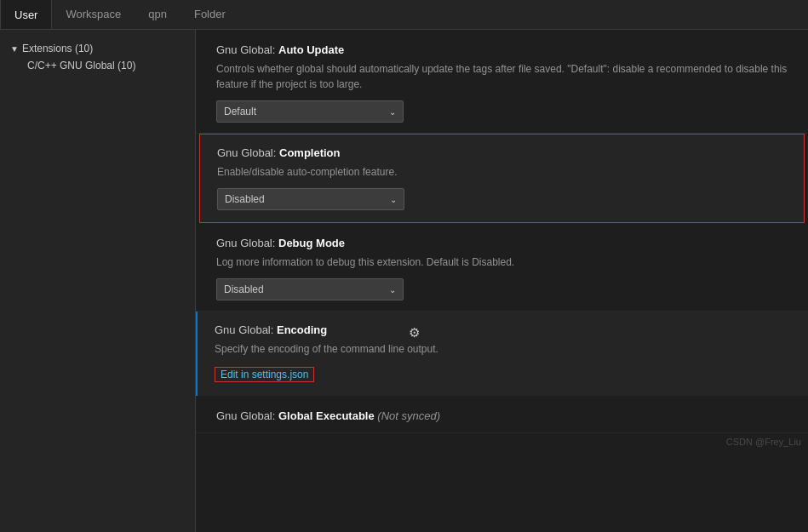 This screenshot has height=532, width=808. What do you see at coordinates (26, 14) in the screenshot?
I see `tab-user: User` at bounding box center [26, 14].